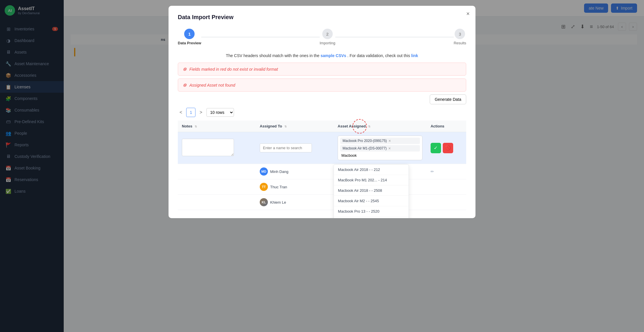 Image resolution: width=644 pixels, height=332 pixels. I want to click on actions-cell-2: ✏, so click(447, 172).